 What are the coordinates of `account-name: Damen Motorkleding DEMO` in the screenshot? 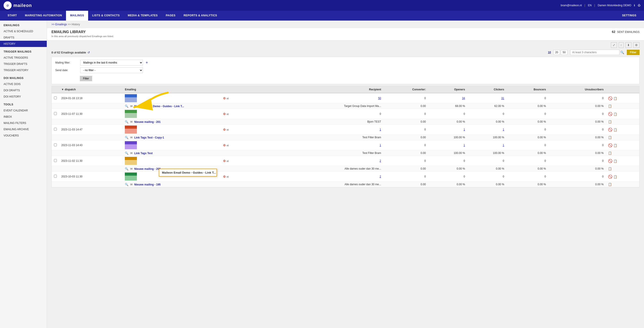 It's located at (614, 6).